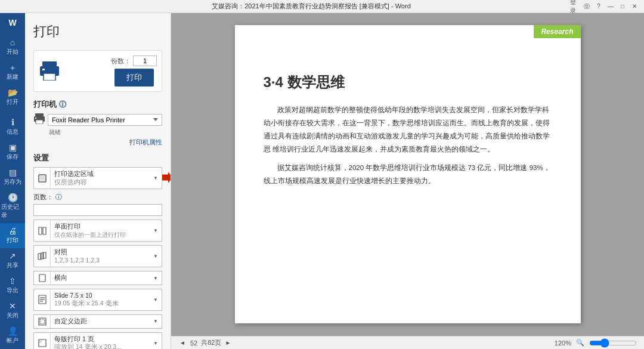 This screenshot has width=644, height=349. I want to click on doc-body: 政策对超纲超前数学的整顿使得低幼年段的数学培训失去发展空间，但家长对数学学科 幼…, so click(408, 146).